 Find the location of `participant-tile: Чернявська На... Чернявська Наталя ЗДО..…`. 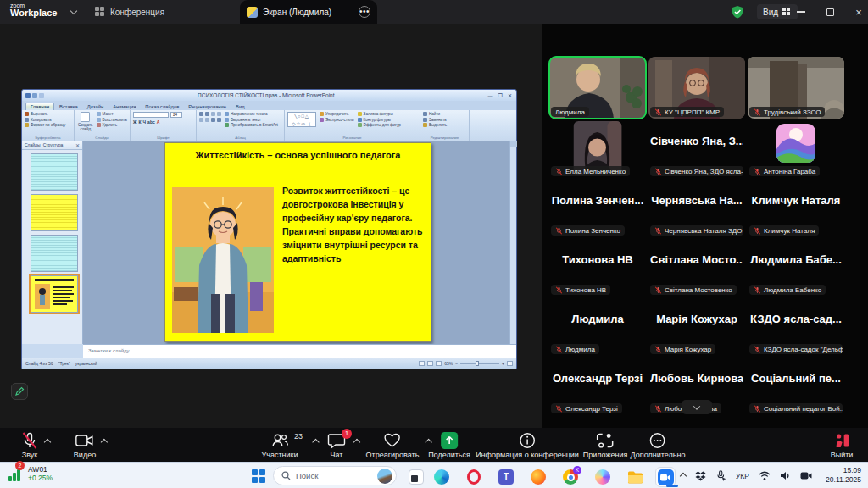

participant-tile: Чернявська На... Чернявська Наталя ЗДО..… is located at coordinates (697, 208).